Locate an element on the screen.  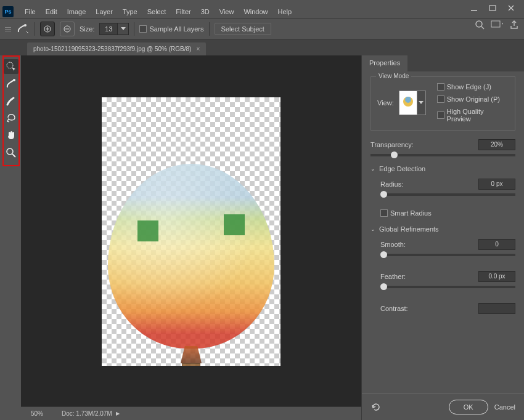
menu-edit: Edit is located at coordinates (52, 12).